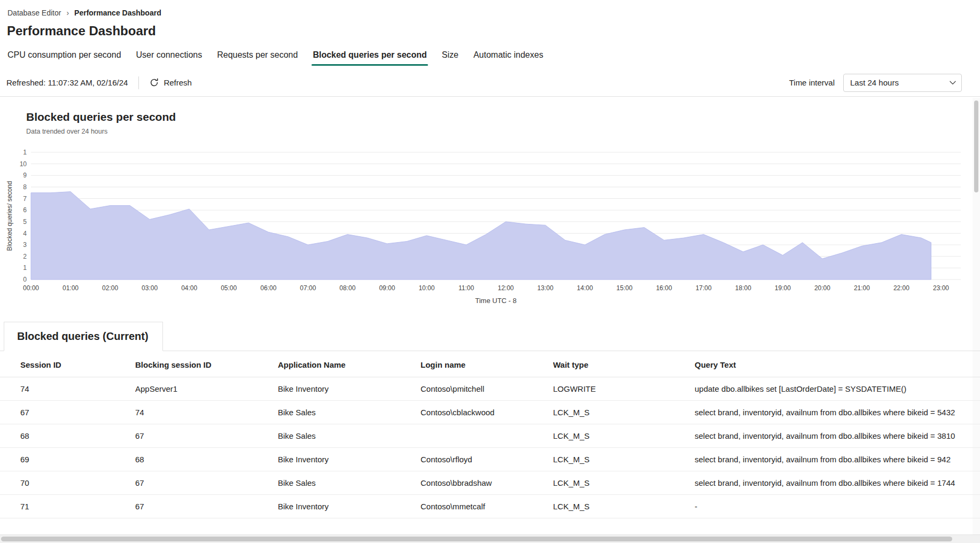 The height and width of the screenshot is (543, 980). I want to click on table-row: 7067Bike SalesContoso\bbradshawLCK_M_Sse…, so click(490, 483).